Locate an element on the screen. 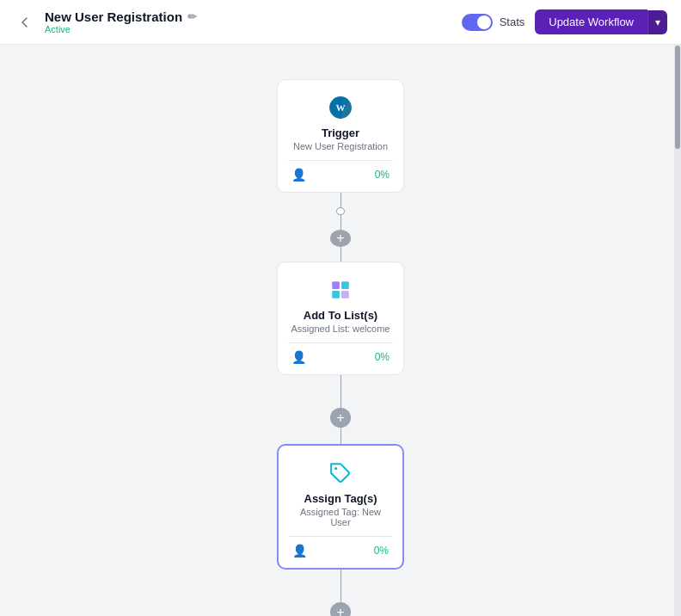 The image size is (681, 616). update-workflow-dropdown: ▾ is located at coordinates (657, 22).